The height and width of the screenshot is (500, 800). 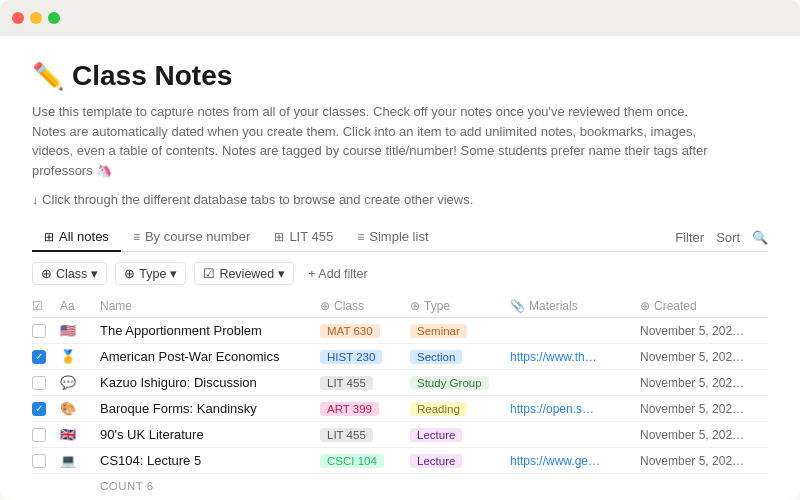 I want to click on filter-chip-reviewed-icon: ☑, so click(x=209, y=274).